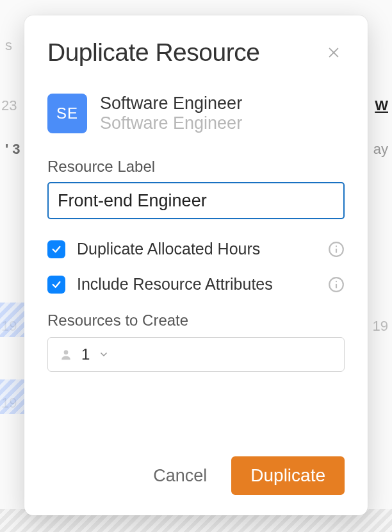 This screenshot has width=392, height=532. Describe the element at coordinates (67, 113) in the screenshot. I see `resource-avatar: SE` at that location.